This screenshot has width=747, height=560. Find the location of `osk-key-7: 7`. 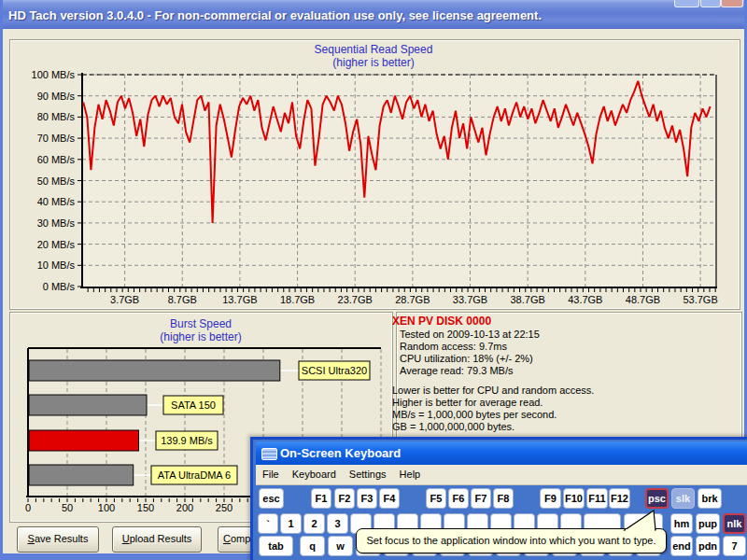

osk-key-7: 7 is located at coordinates (734, 546).